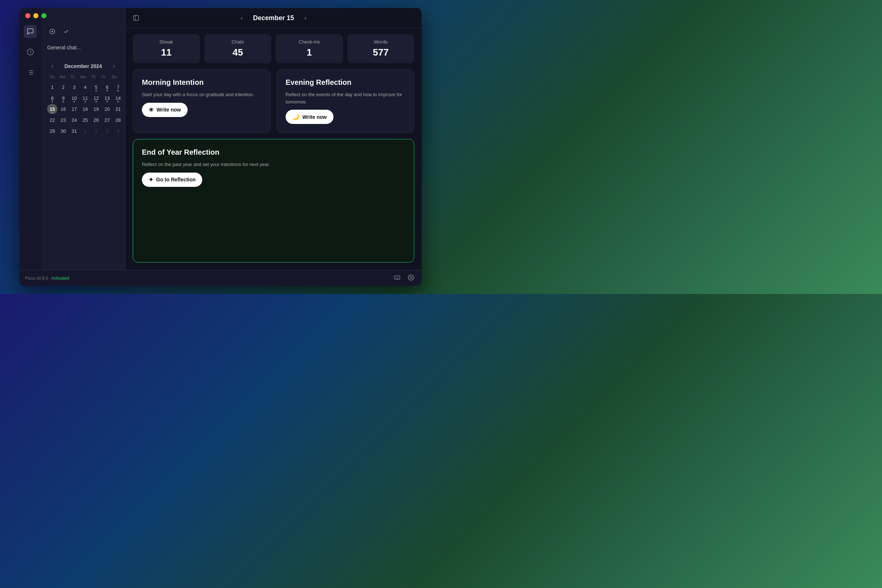 This screenshot has width=882, height=588. What do you see at coordinates (136, 18) in the screenshot?
I see `sidebar-toggle-button` at bounding box center [136, 18].